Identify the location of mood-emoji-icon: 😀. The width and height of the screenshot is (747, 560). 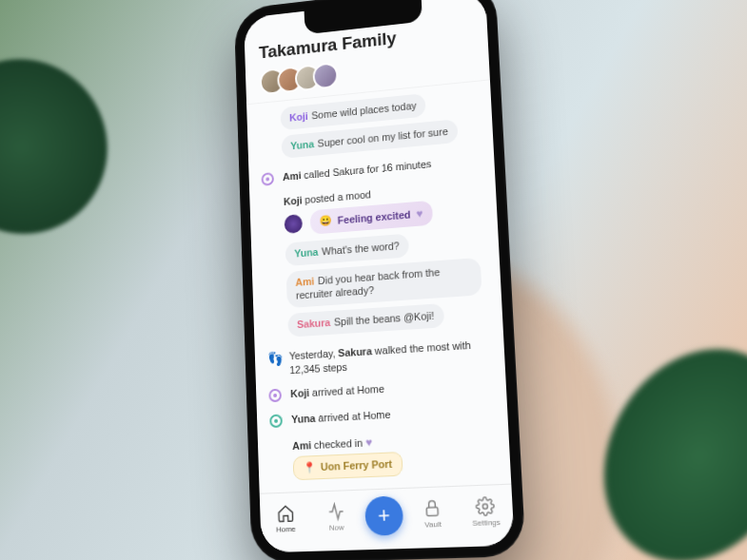
(325, 221).